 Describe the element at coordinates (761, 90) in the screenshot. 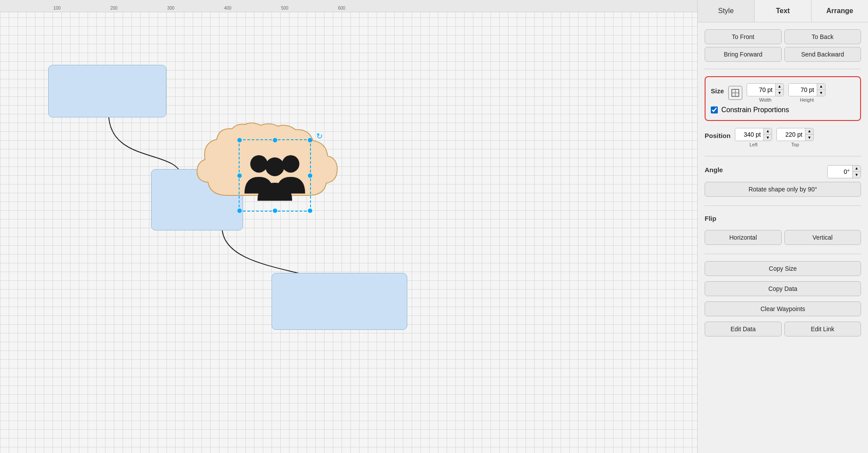

I see `width-input: 70 pt` at that location.